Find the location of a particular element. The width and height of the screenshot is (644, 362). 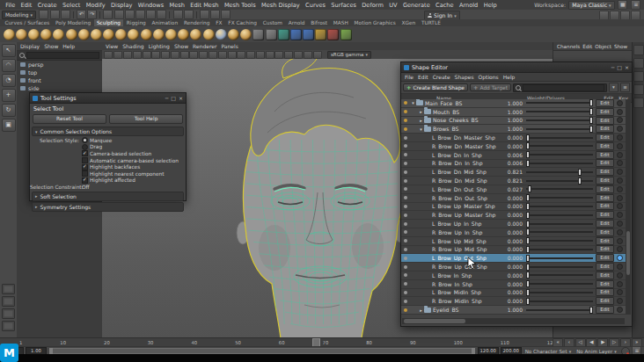

grid-display-icon is located at coordinates (175, 54).